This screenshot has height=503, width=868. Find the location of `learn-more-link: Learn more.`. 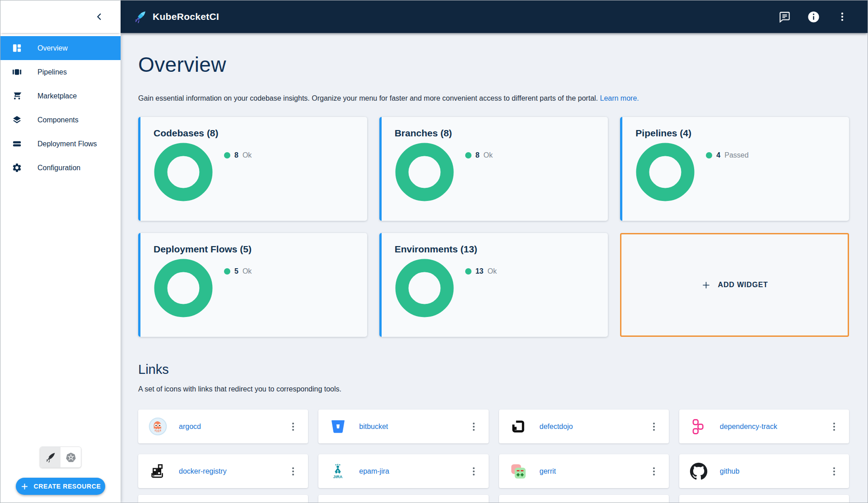

learn-more-link: Learn more. is located at coordinates (620, 98).